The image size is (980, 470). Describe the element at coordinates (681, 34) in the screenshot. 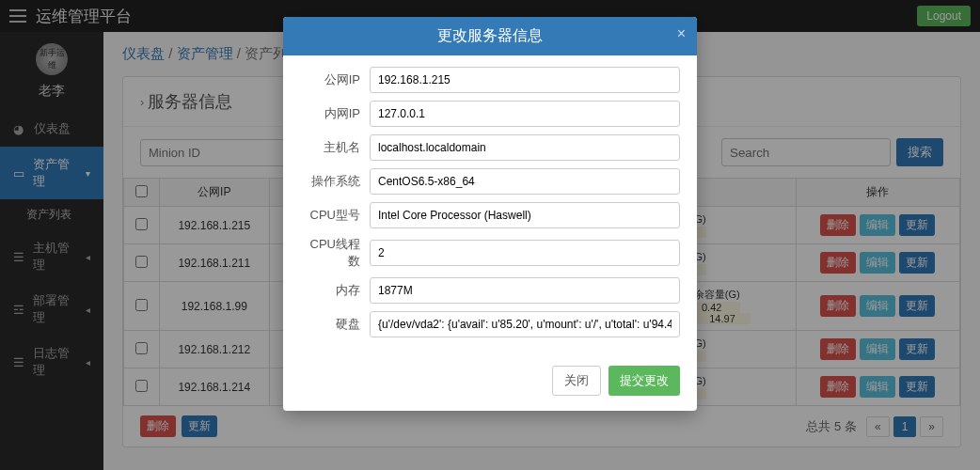

I see `close-icon: ×` at that location.